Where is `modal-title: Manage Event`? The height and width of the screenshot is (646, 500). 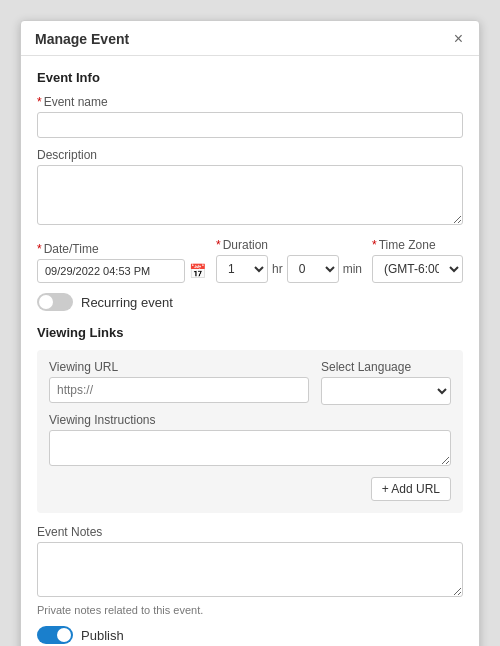 modal-title: Manage Event is located at coordinates (82, 39).